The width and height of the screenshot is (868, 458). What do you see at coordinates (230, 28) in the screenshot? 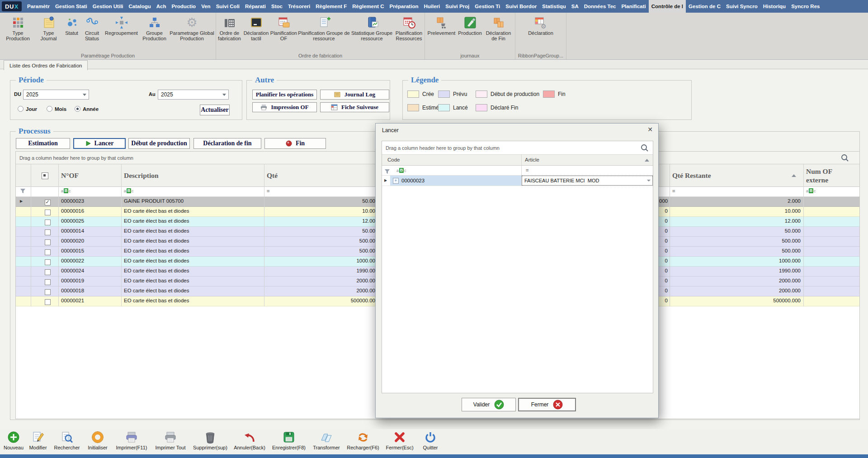
I see `ribbon-item-ordre-de-fabrication: Ordre de fabrication` at bounding box center [230, 28].